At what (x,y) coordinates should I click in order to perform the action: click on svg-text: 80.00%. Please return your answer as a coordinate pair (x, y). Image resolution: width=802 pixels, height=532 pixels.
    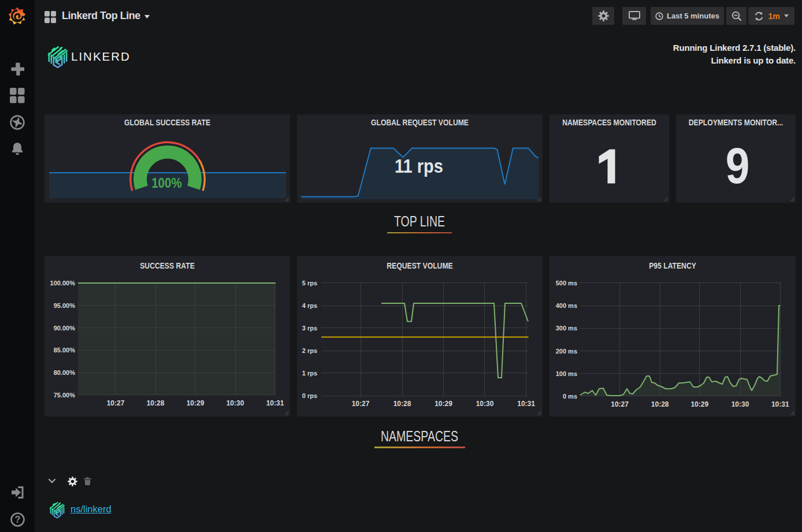
    Looking at the image, I should click on (65, 373).